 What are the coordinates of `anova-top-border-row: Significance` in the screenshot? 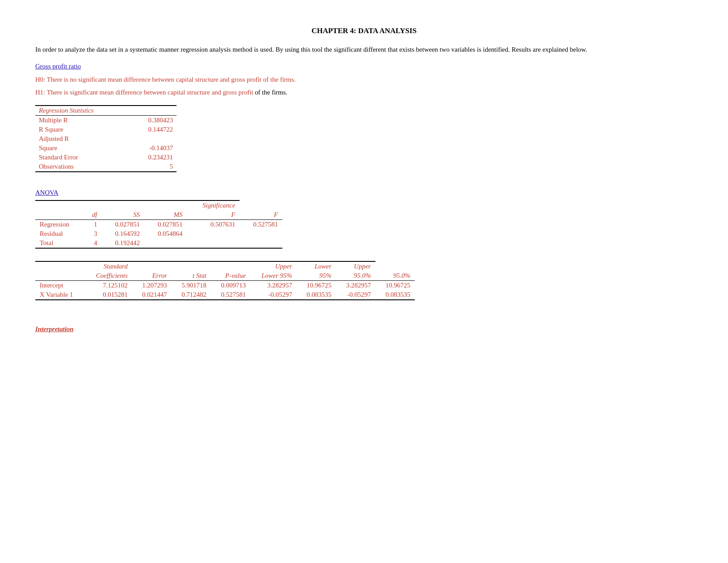 It's located at (159, 205).